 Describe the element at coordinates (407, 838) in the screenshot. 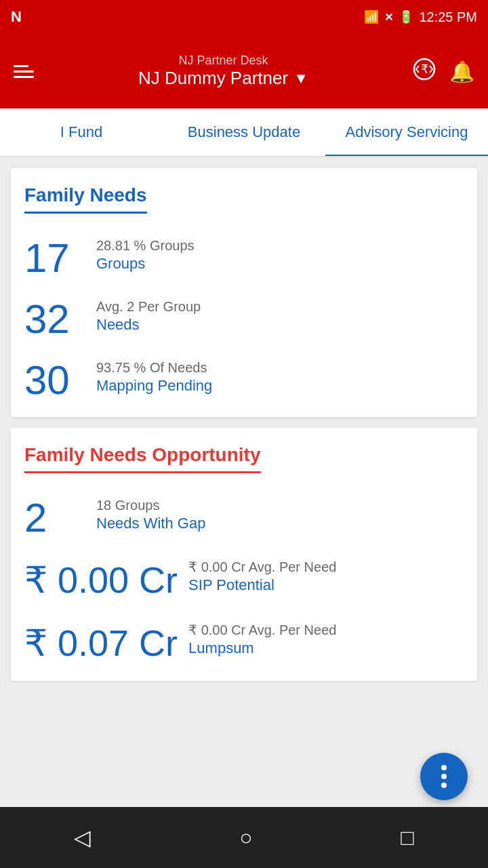

I see `recents-icon: □` at that location.